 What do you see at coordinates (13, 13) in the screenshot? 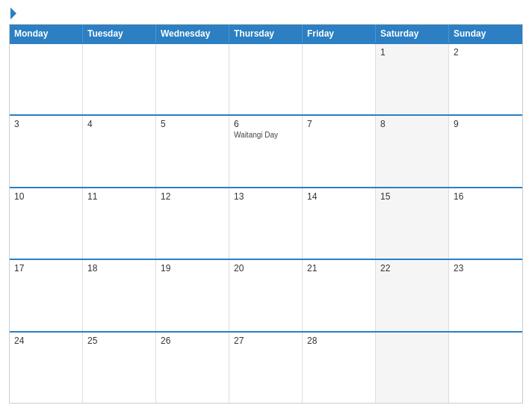
I see `logo` at bounding box center [13, 13].